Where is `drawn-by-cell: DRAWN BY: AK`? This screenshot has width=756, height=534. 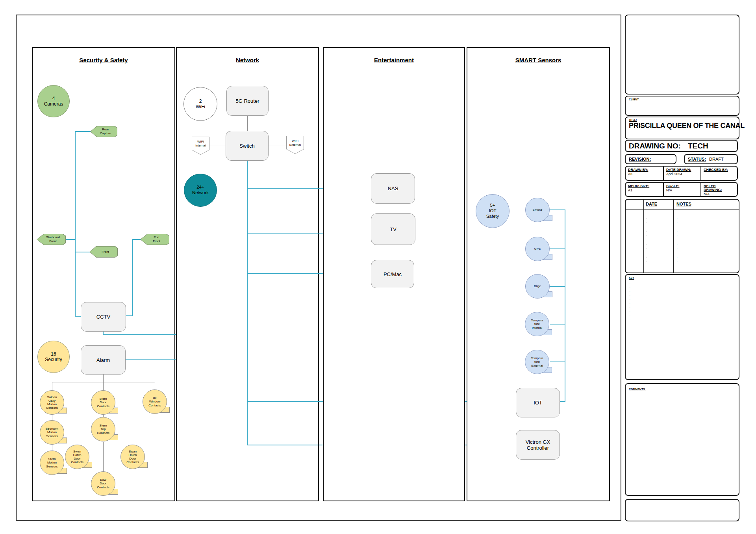
drawn-by-cell: DRAWN BY: AK is located at coordinates (645, 173).